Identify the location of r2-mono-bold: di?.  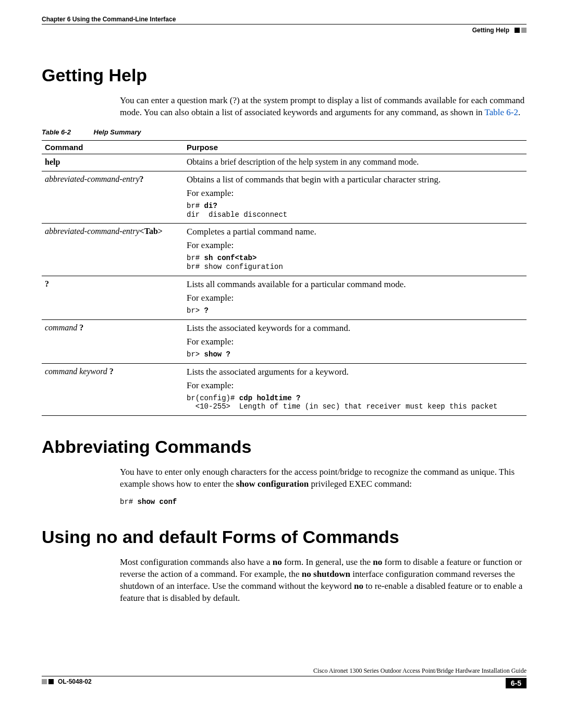
(211, 206).